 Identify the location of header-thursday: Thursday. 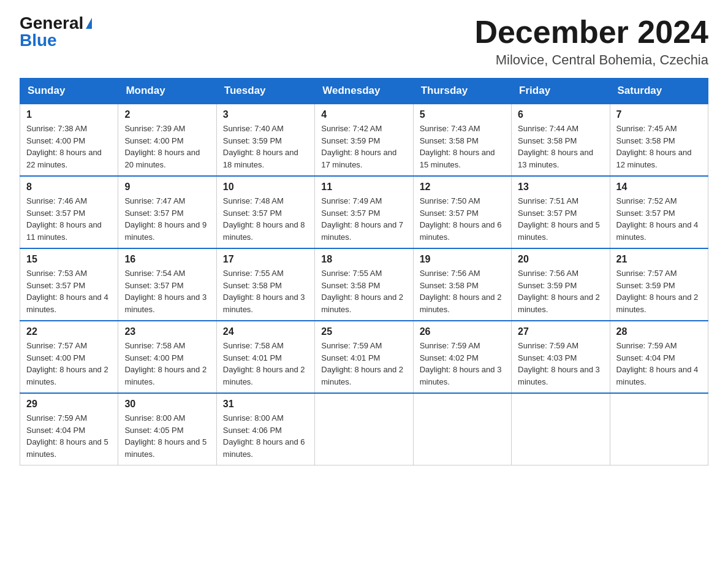
(462, 91).